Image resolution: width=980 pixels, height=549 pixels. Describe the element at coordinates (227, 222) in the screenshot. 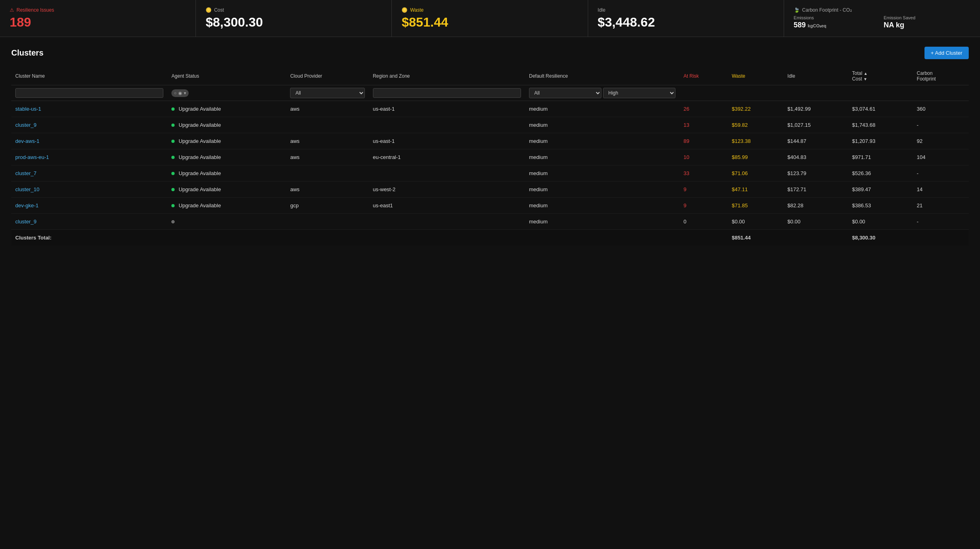

I see `cell-agent-status` at that location.